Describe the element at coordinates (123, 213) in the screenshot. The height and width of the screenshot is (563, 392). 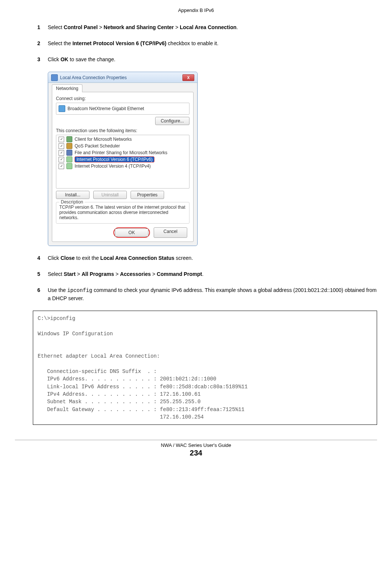
I see `description-group: Description TCP/IP version 6. The latest…` at that location.